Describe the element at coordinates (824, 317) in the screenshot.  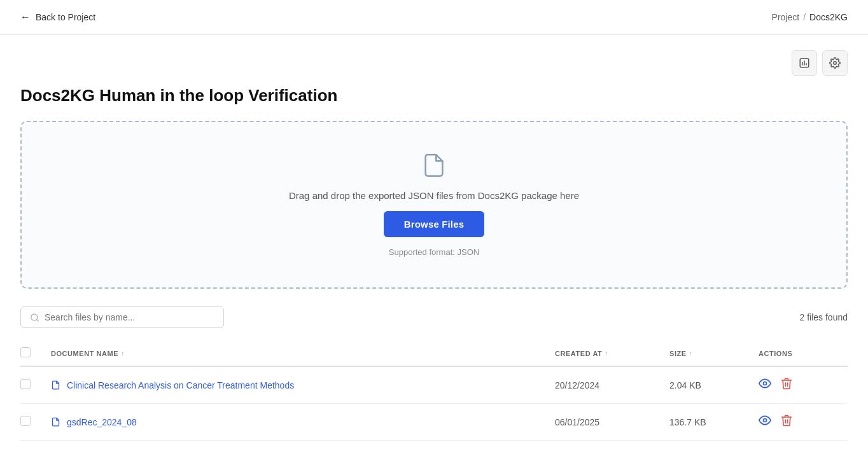
I see `files-count: 2 files found` at that location.